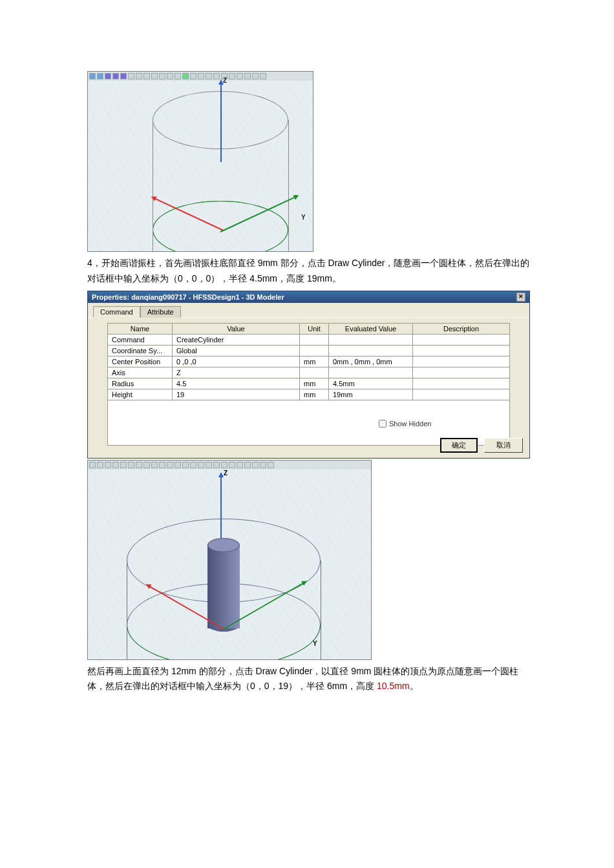 The width and height of the screenshot is (614, 868). I want to click on table-row: Coordinate Sy...Global, so click(309, 350).